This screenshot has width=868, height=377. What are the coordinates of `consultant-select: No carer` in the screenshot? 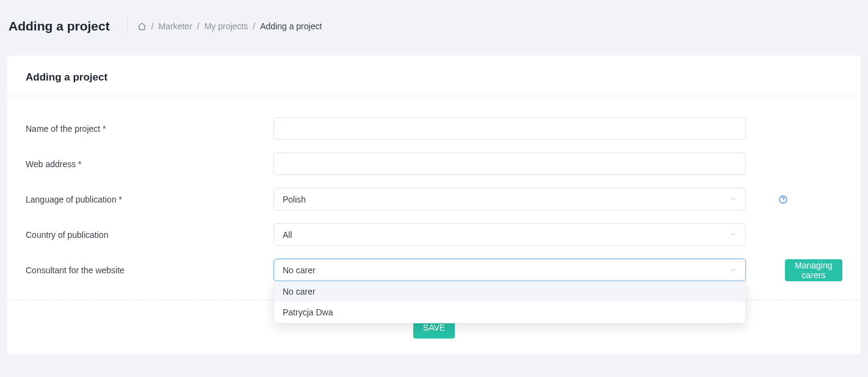 It's located at (510, 270).